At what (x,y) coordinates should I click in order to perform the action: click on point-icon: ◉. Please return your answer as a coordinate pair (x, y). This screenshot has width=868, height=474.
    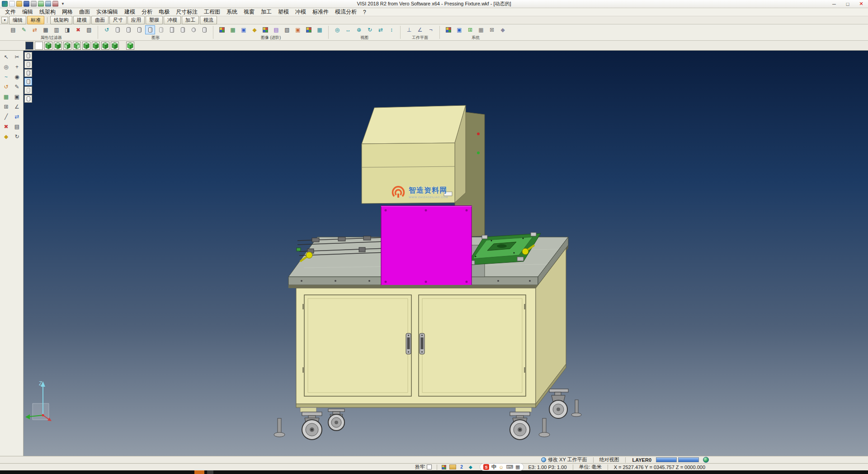
    Looking at the image, I should click on (17, 77).